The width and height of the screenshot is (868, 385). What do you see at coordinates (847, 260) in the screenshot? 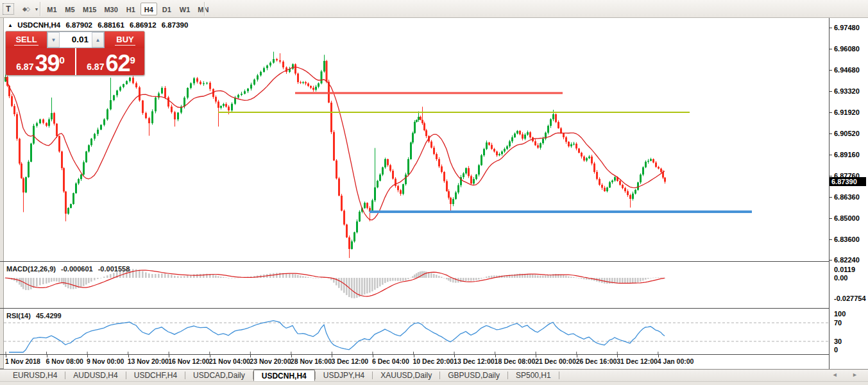
I see `price-tick-label: 6.82240` at bounding box center [847, 260].